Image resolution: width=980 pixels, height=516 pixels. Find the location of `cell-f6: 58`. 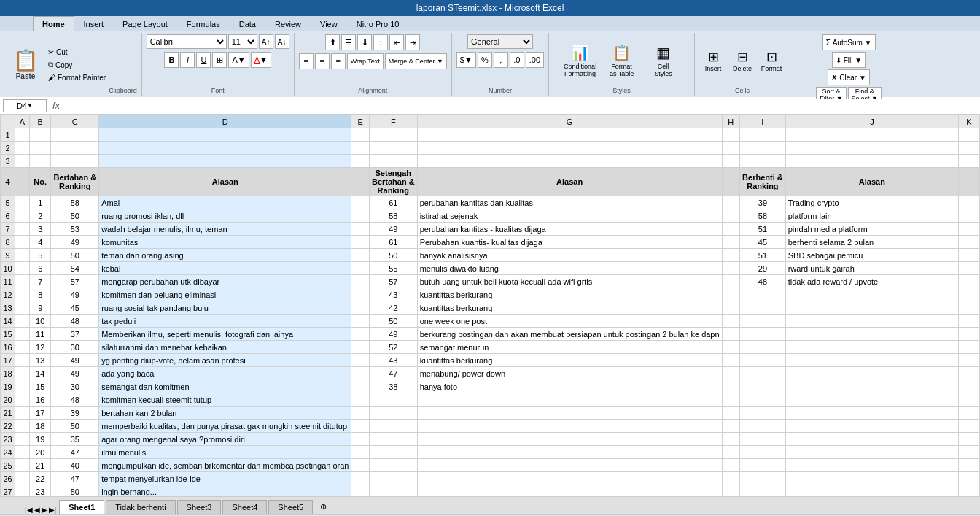

cell-f6: 58 is located at coordinates (393, 216).